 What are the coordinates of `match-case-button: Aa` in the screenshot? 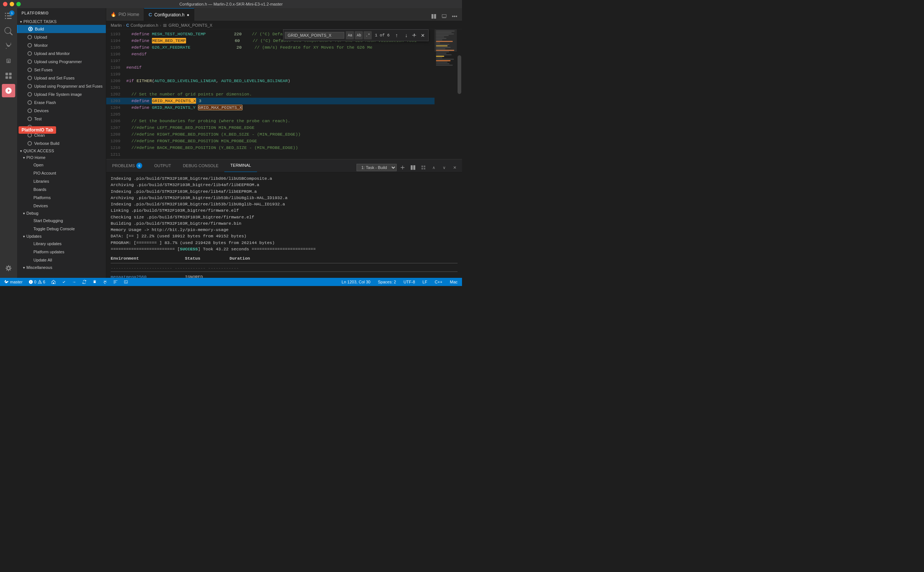 It's located at (350, 35).